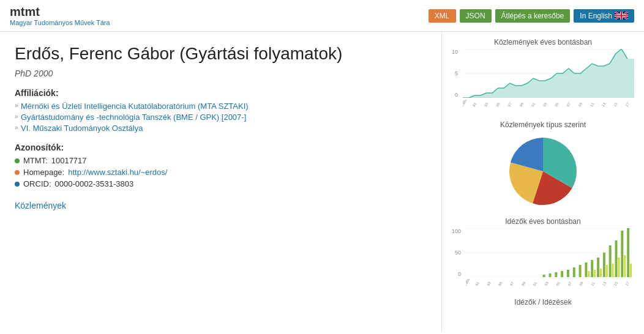 This screenshot has width=644, height=334. What do you see at coordinates (486, 104) in the screenshot?
I see `svg-text: 93` at bounding box center [486, 104].